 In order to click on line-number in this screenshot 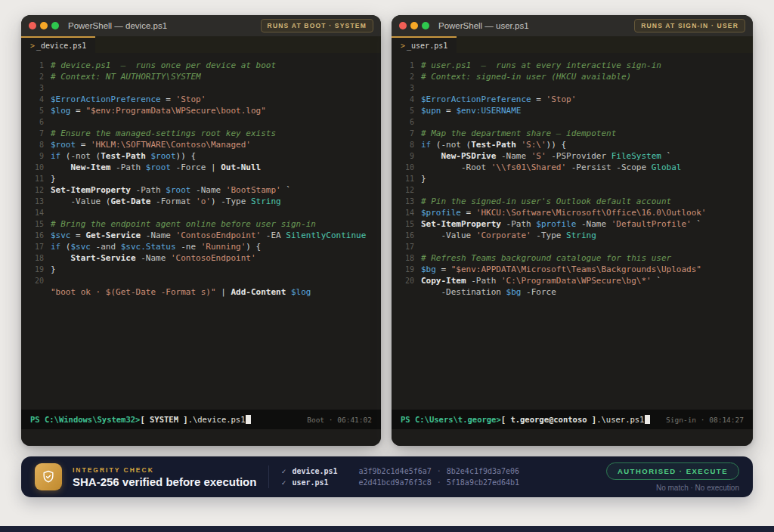, I will do `click(407, 292)`.